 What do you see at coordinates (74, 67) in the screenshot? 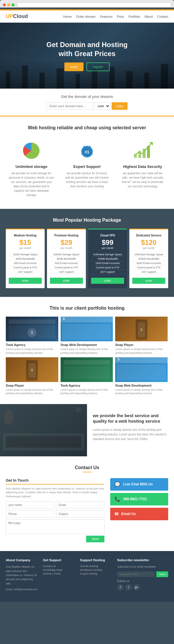
I see `hero-order-button: order` at bounding box center [74, 67].